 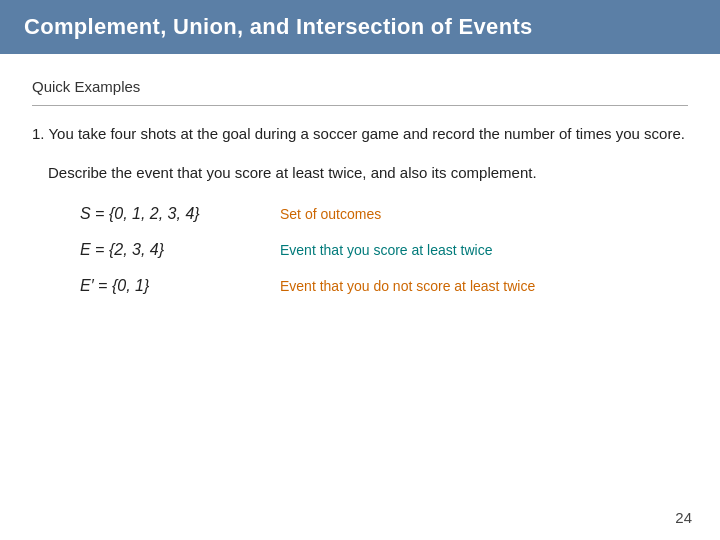 What do you see at coordinates (114, 286) in the screenshot?
I see `example-math-eprime-text: E′ = {0, 1}` at bounding box center [114, 286].